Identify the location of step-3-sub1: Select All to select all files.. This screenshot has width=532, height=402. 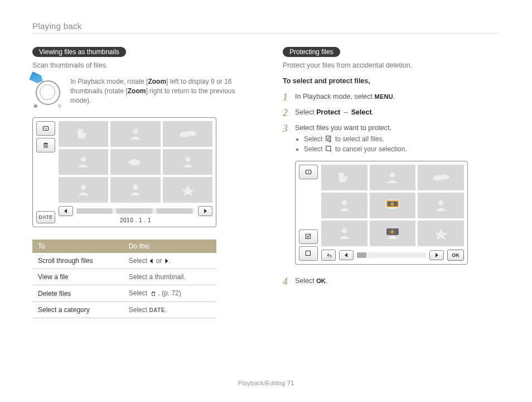
(402, 139).